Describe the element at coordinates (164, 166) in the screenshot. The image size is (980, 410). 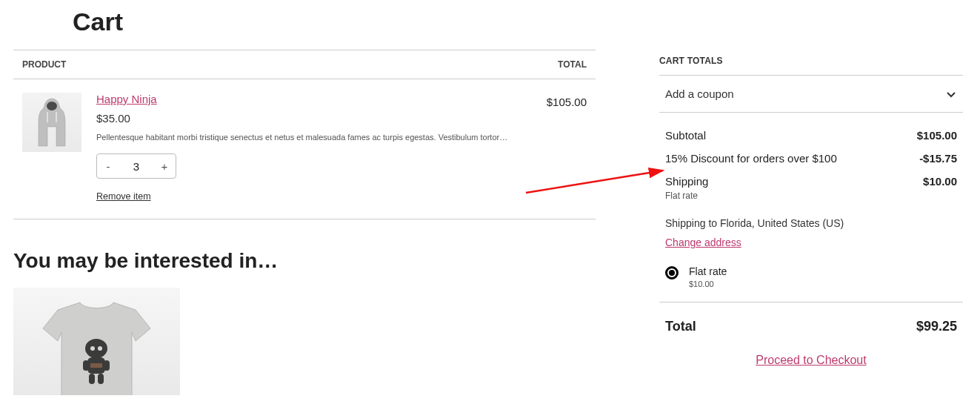
I see `qty-increase-button: +` at that location.